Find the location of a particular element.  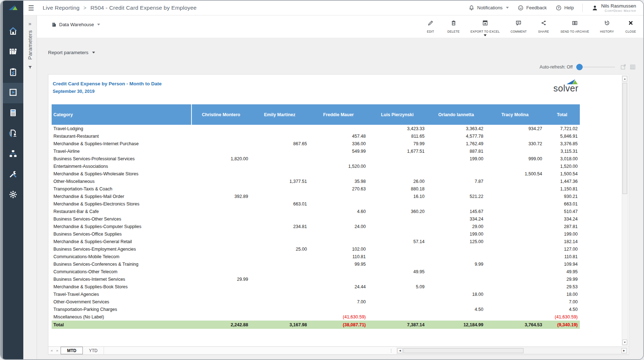

sidebar-item-clipboard is located at coordinates (13, 72).